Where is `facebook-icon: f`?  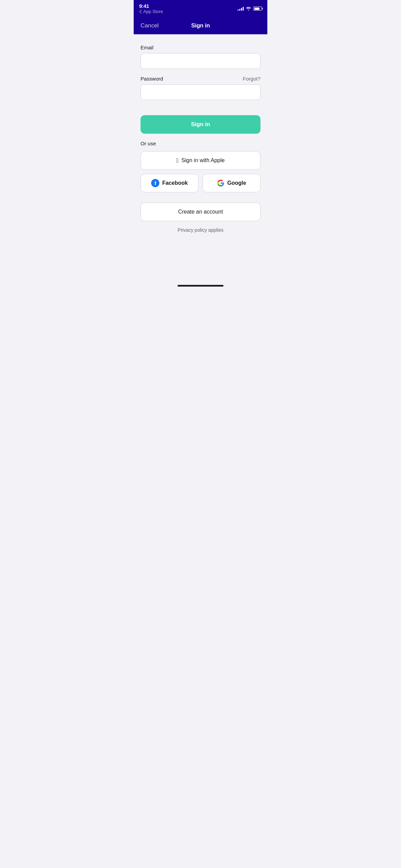
facebook-icon: f is located at coordinates (155, 183).